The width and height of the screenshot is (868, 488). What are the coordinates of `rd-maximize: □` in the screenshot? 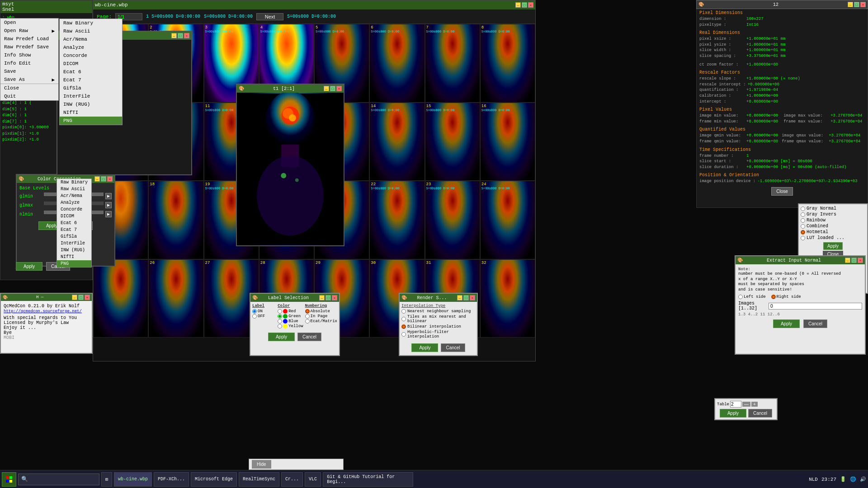 It's located at (466, 298).